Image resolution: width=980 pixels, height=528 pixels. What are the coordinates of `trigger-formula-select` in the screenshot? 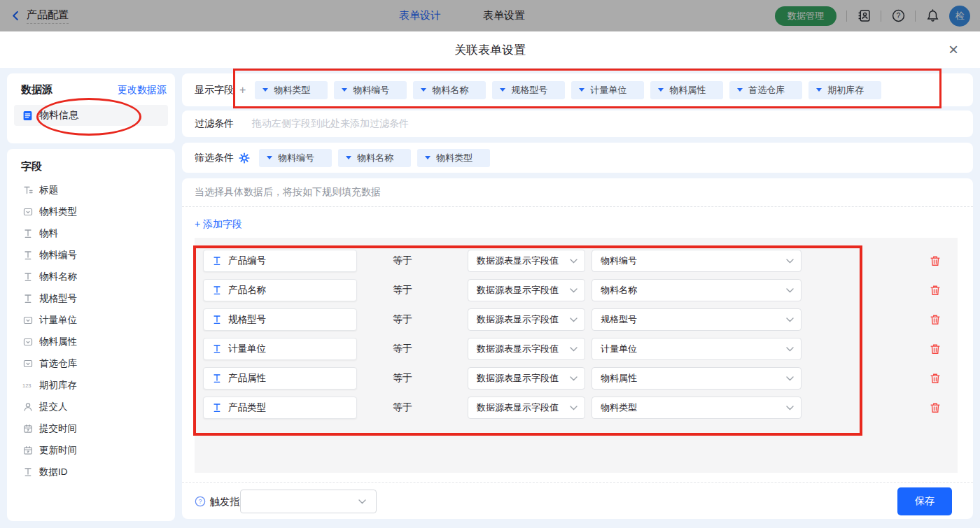 It's located at (308, 501).